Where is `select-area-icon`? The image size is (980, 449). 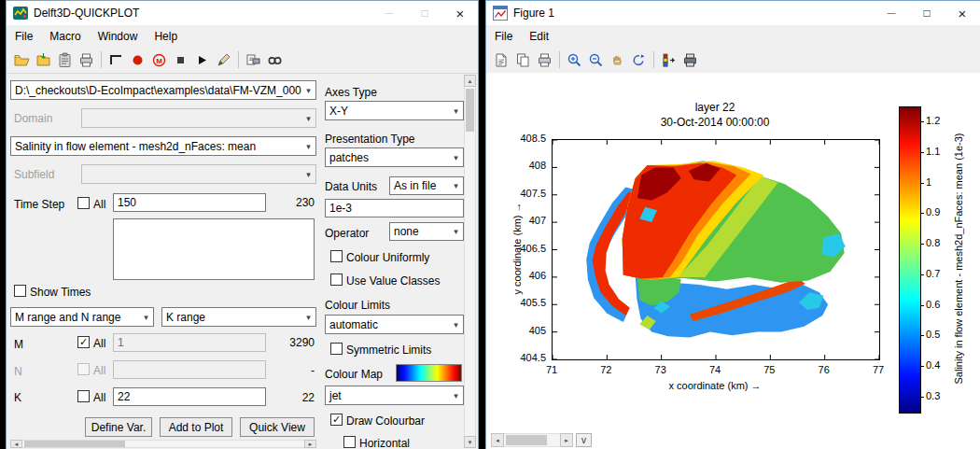 select-area-icon is located at coordinates (116, 60).